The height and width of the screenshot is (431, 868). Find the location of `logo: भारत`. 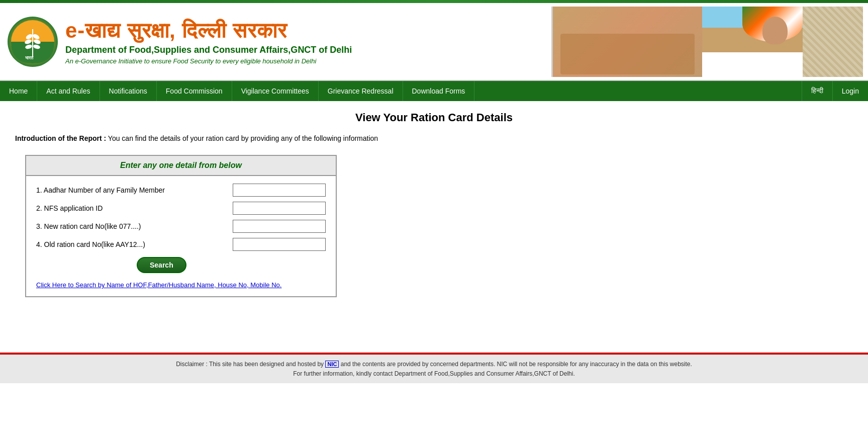

logo: भारत is located at coordinates (33, 42).